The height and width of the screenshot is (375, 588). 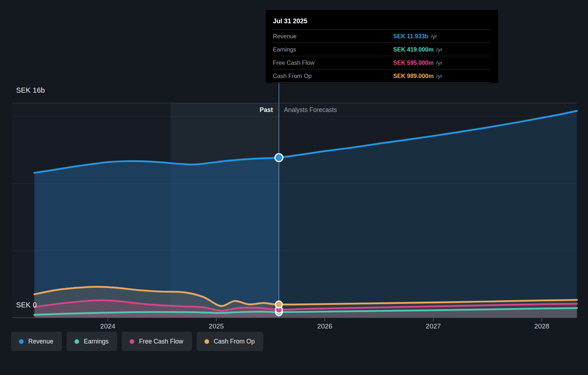 I want to click on legend-label: Free Cash Flow, so click(x=161, y=341).